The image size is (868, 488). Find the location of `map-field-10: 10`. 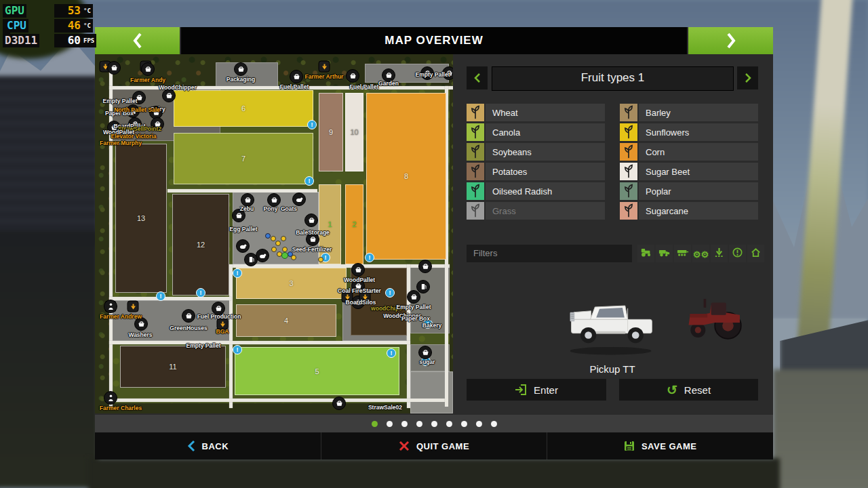

map-field-10: 10 is located at coordinates (354, 132).